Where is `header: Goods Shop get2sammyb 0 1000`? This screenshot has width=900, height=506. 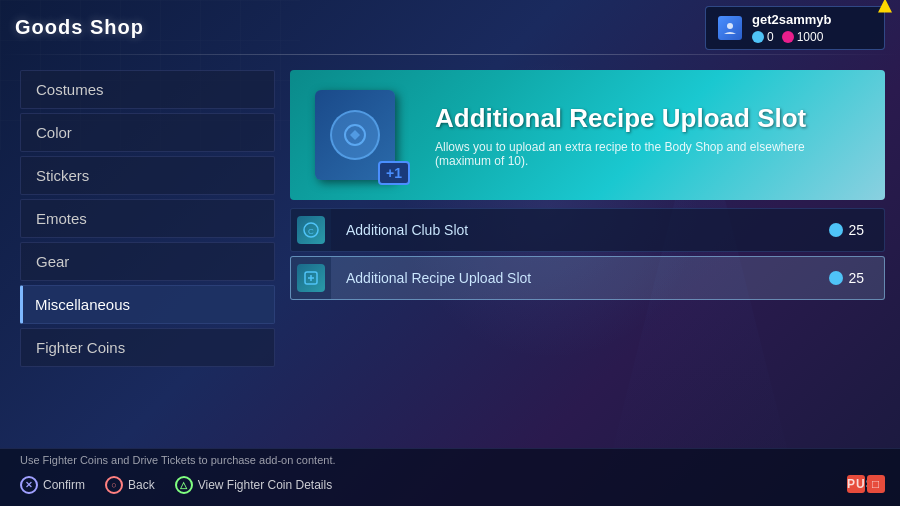
header: Goods Shop get2sammyb 0 1000 is located at coordinates (450, 28).